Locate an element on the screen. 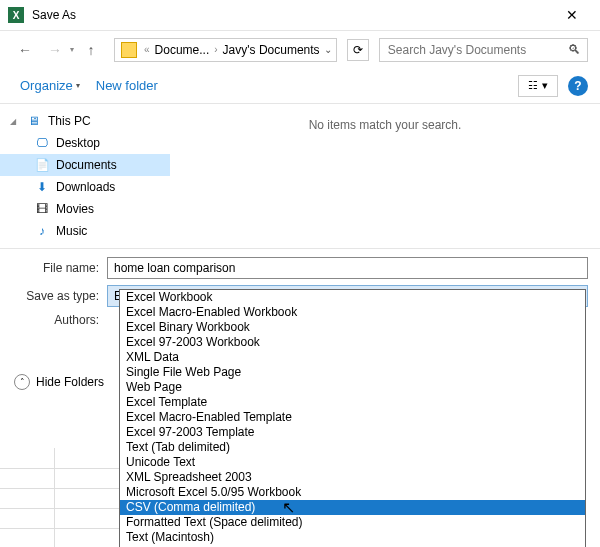  breadcrumb-dropdown: ⌄ is located at coordinates (328, 50).